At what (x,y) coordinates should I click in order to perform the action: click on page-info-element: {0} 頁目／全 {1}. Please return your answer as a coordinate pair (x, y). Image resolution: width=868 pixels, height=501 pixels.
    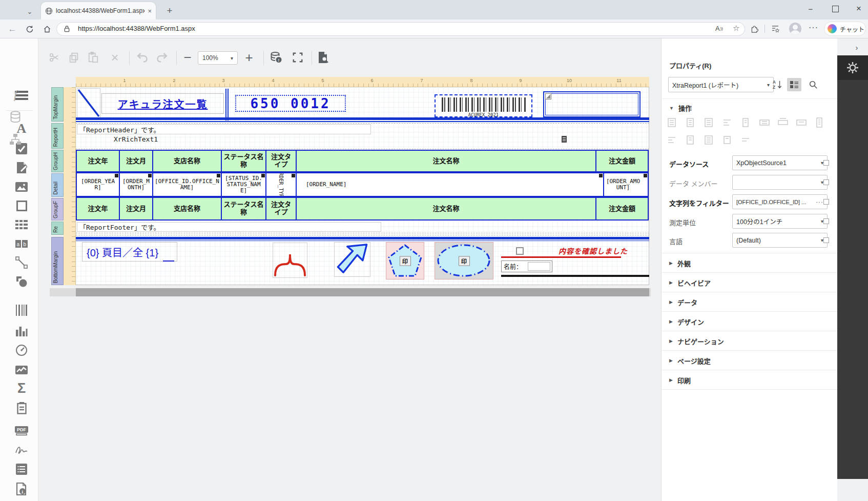
    Looking at the image, I should click on (130, 252).